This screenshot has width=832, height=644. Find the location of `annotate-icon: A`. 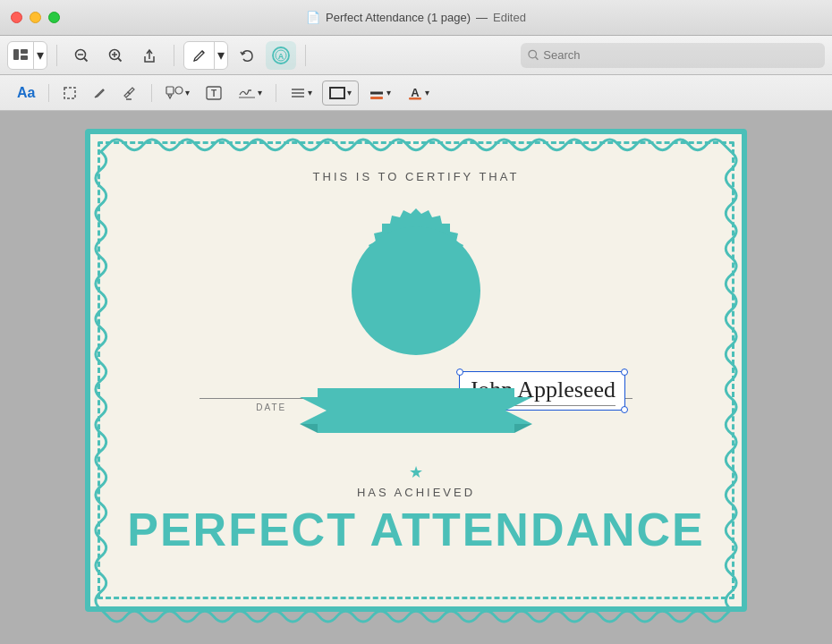

annotate-icon: A is located at coordinates (281, 55).